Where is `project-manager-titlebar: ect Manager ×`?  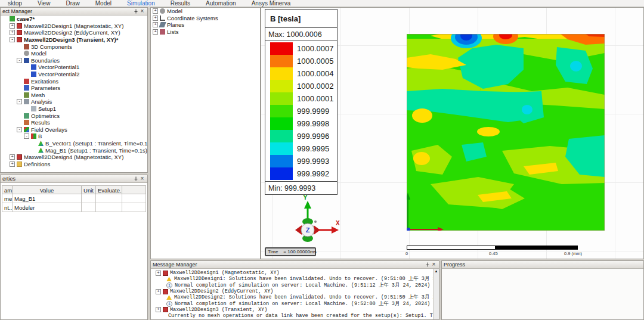
project-manager-titlebar: ect Manager × is located at coordinates (74, 12).